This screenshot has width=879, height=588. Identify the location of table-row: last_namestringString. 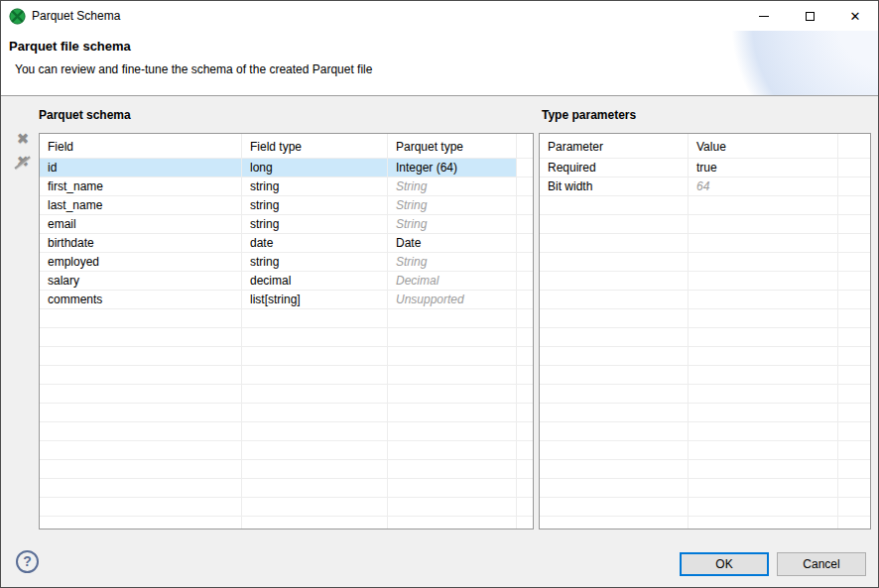
(286, 206).